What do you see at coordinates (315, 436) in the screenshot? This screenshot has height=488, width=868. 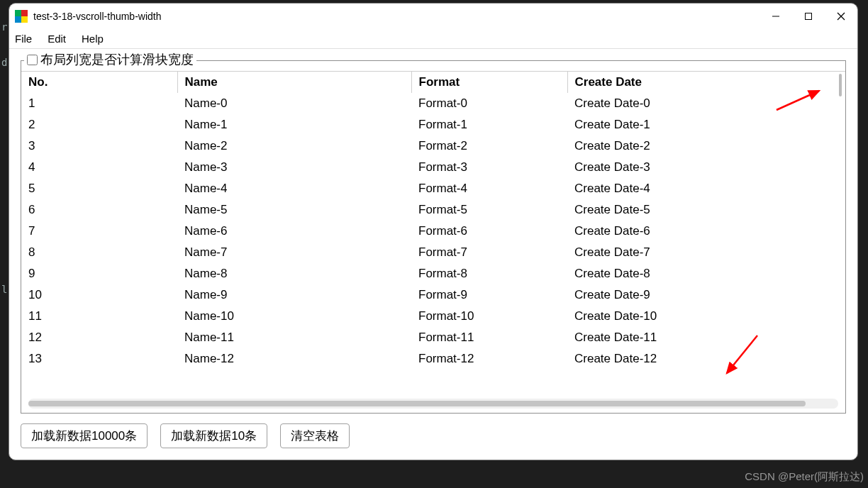 I see `clear-table-button: 清空表格` at bounding box center [315, 436].